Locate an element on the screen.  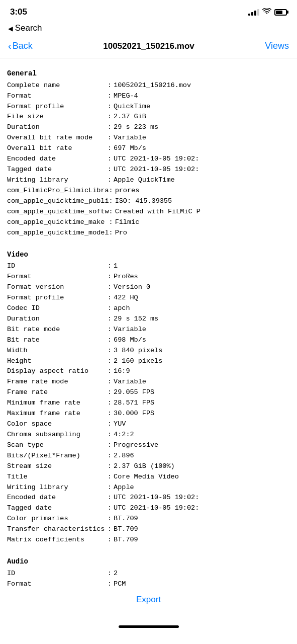
info-key: Minimum frame rate is located at coordinates (57, 404).